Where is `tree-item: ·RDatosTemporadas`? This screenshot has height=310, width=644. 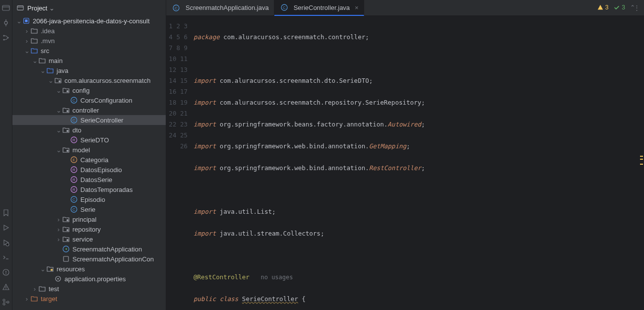 tree-item: ·RDatosTemporadas is located at coordinates (89, 189).